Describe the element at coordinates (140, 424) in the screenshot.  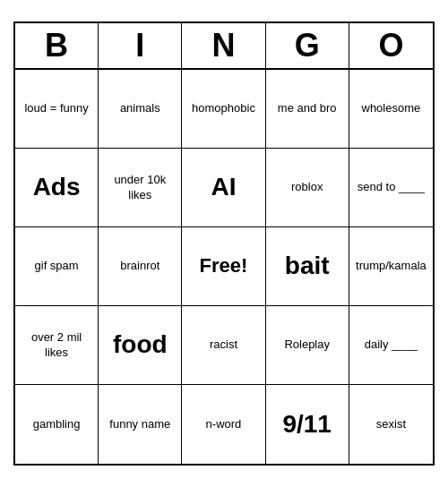
I see `bingo-cell: funny name` at that location.